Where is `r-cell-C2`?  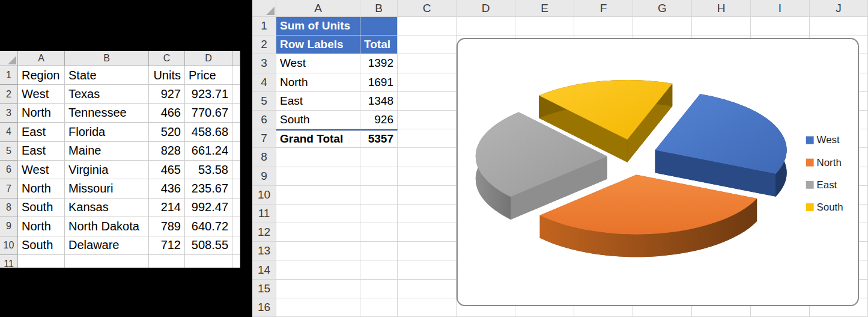 r-cell-C2 is located at coordinates (427, 45).